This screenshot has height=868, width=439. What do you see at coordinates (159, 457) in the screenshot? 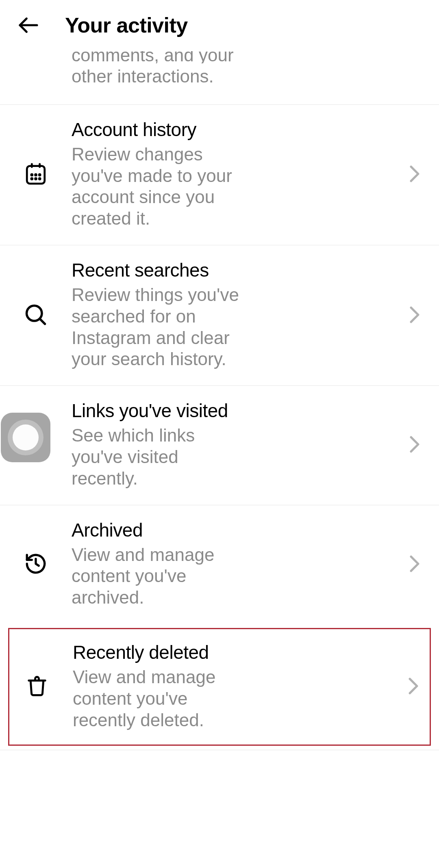
I see `item-description: See which links you've visited recently.` at bounding box center [159, 457].